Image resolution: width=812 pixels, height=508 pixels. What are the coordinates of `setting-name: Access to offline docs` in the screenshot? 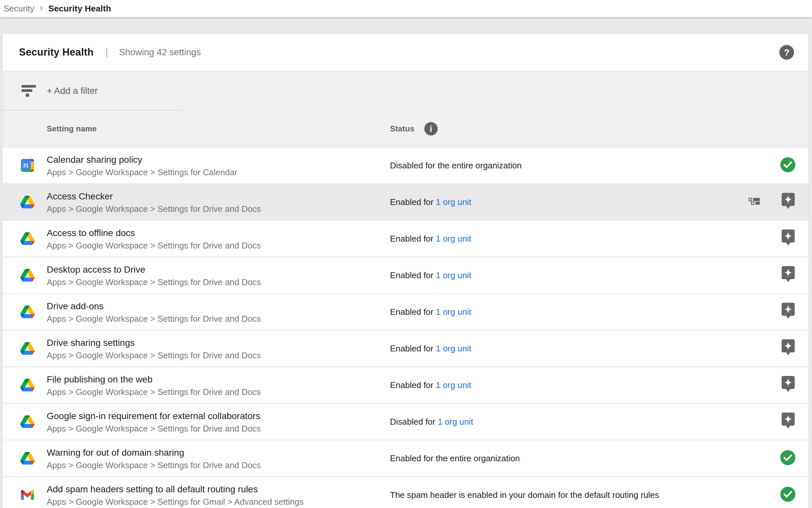 It's located at (154, 233).